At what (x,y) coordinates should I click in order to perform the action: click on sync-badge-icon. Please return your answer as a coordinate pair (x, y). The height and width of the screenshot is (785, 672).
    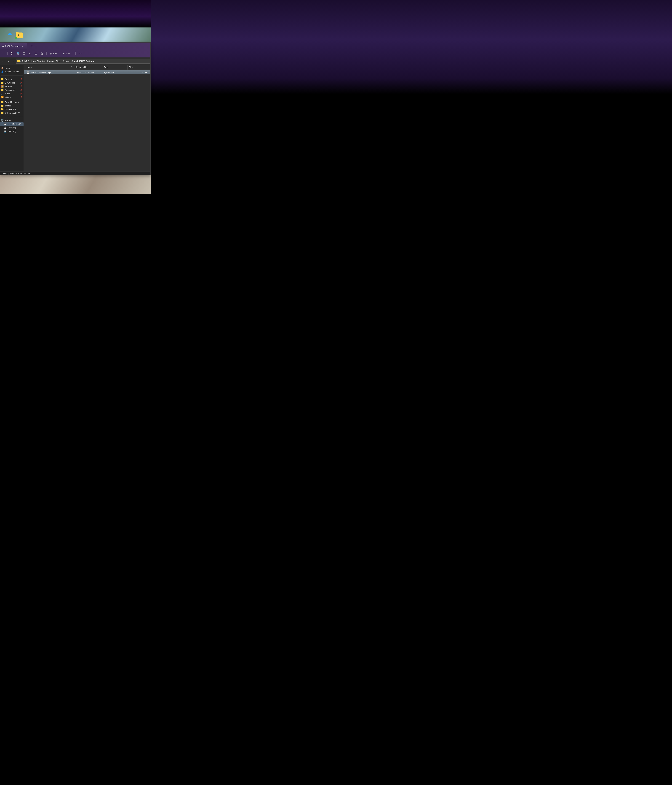
    Looking at the image, I should click on (16, 38).